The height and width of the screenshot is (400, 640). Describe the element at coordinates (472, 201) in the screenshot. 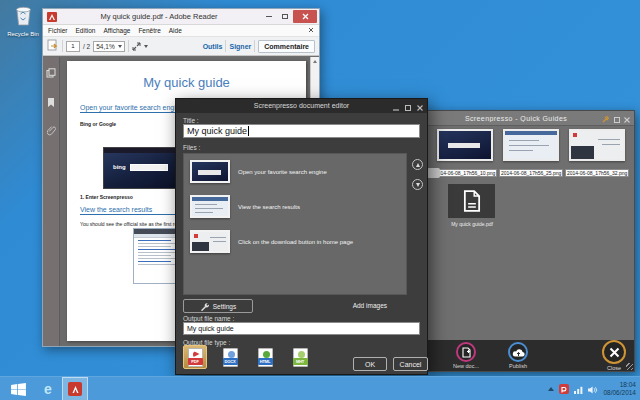

I see `generated-pdf-tile` at that location.